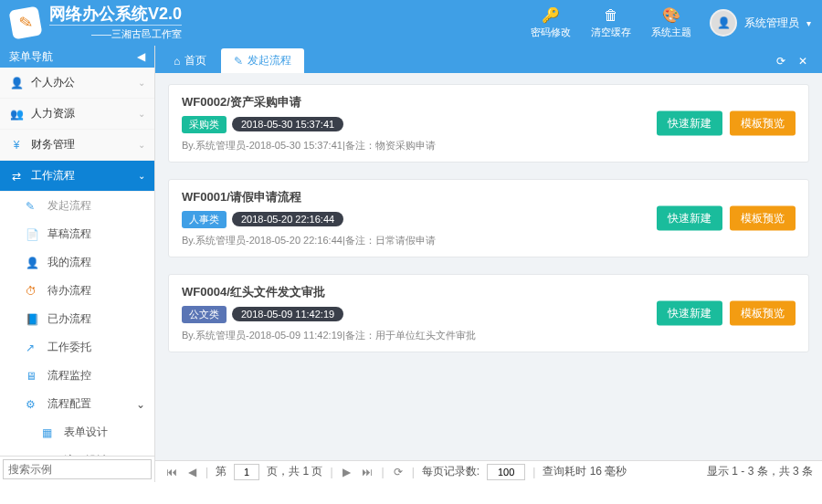  Describe the element at coordinates (77, 290) in the screenshot. I see `sidebar-item-3: ⏱待办流程` at that location.